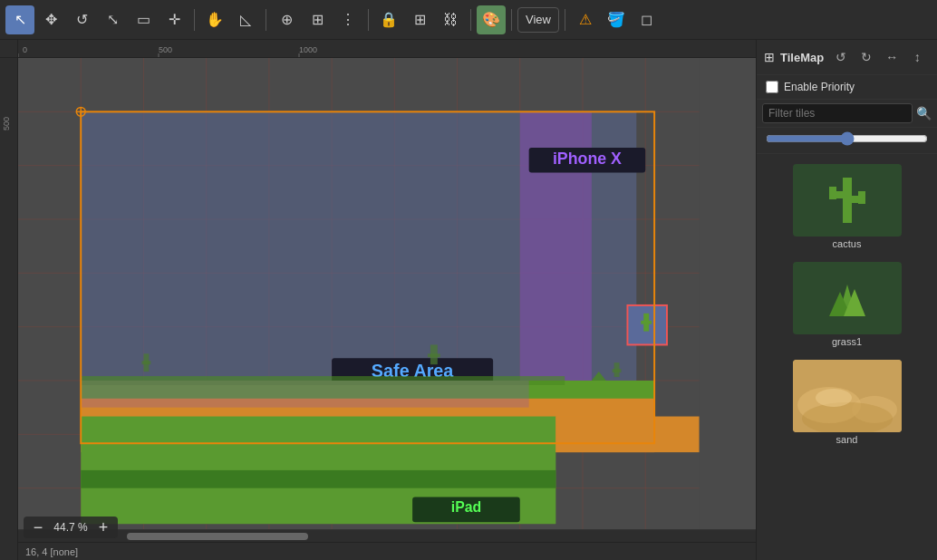 This screenshot has width=937, height=560. What do you see at coordinates (846, 402) in the screenshot?
I see `tile-item-sand: sand` at bounding box center [846, 402].